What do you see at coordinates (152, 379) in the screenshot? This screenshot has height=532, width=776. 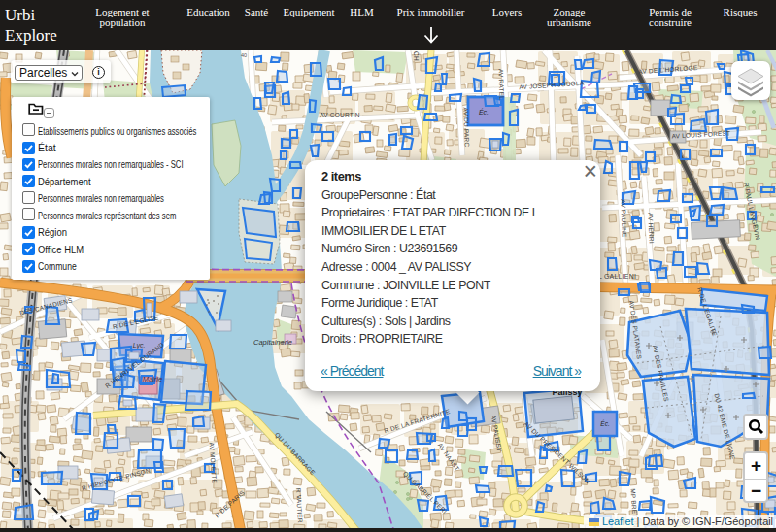 I see `svg-text: Mairie` at bounding box center [152, 379].